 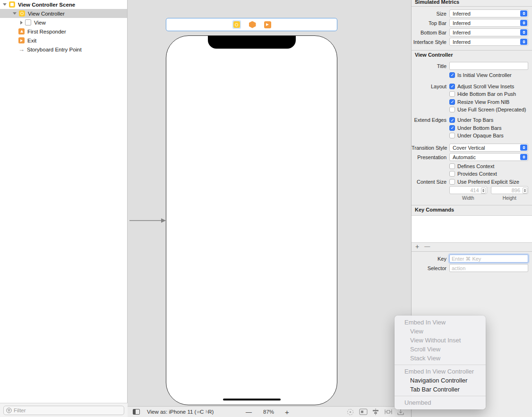 What do you see at coordinates (470, 166) in the screenshot?
I see `defines-context-row: Defines Context` at bounding box center [470, 166].